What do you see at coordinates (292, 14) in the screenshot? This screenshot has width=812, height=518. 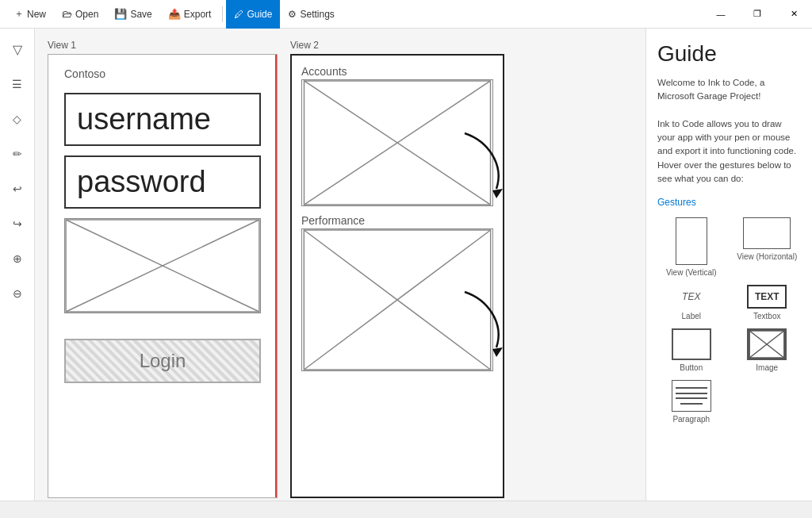 I see `settings-icon: ⚙` at bounding box center [292, 14].